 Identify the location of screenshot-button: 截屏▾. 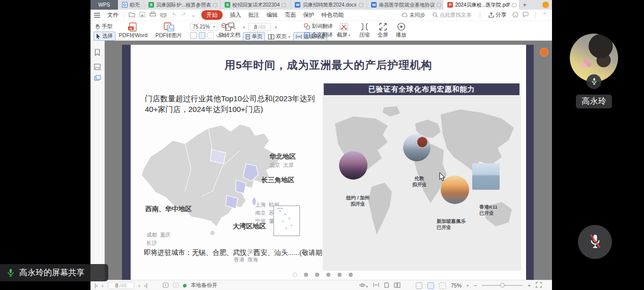
(344, 31).